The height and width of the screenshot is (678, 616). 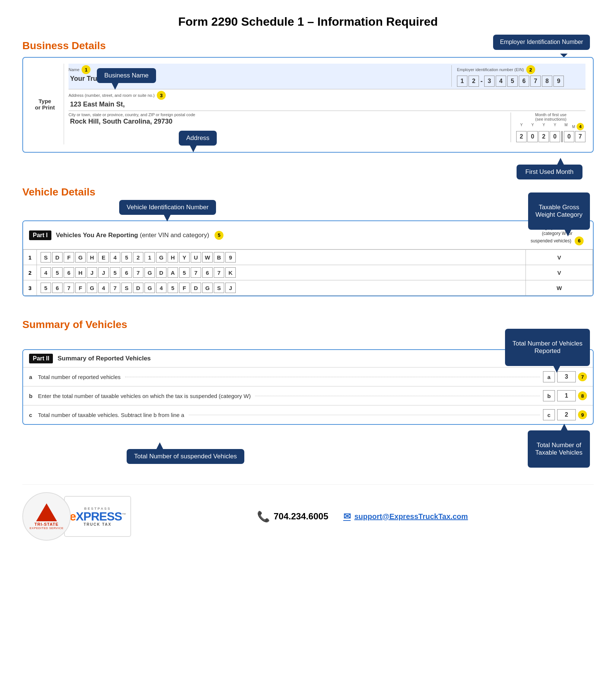 I want to click on address-circle-num: 3, so click(x=161, y=95).